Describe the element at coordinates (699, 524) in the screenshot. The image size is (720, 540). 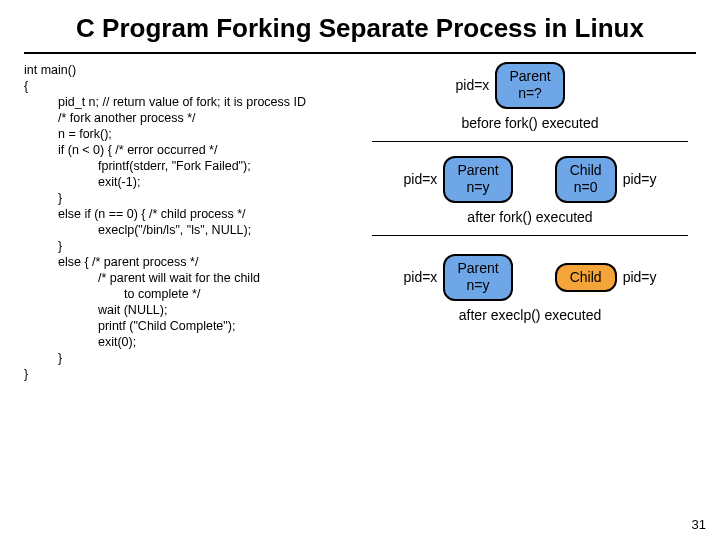
I see `slide-number: 31` at that location.